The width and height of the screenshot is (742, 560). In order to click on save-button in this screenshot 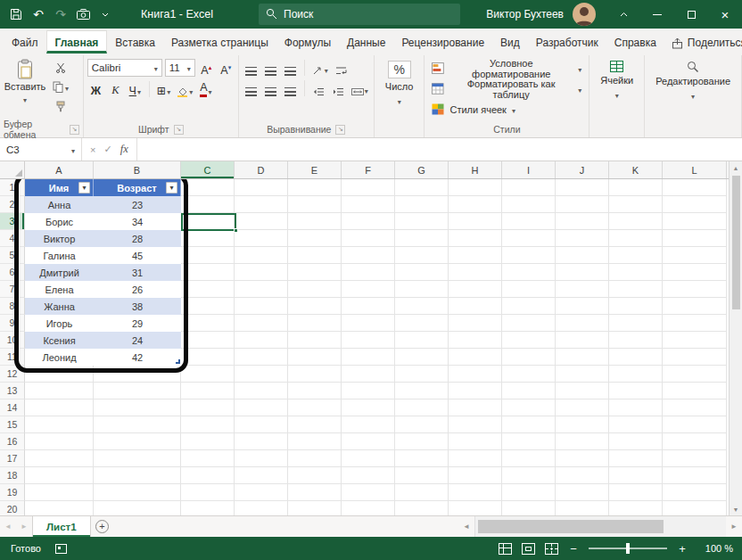, I will do `click(16, 14)`.